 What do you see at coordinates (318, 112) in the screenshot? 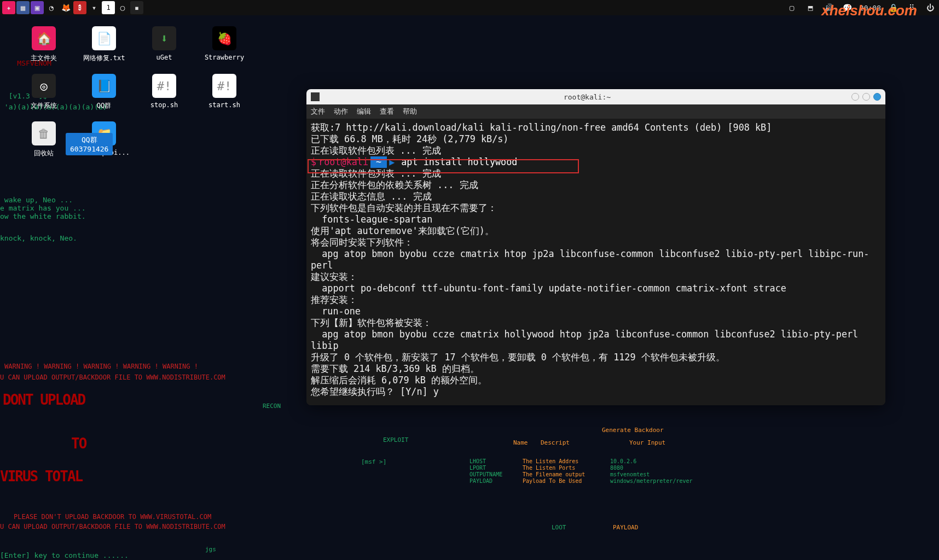
I see `menu-file: 文件` at bounding box center [318, 112].